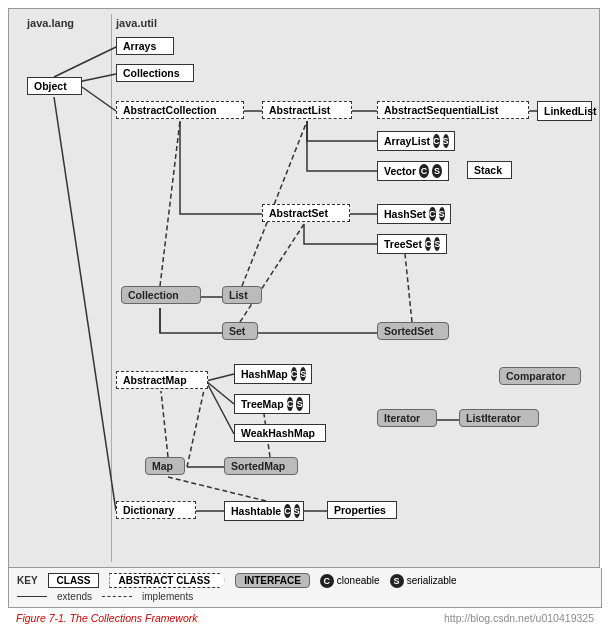  Describe the element at coordinates (436, 141) in the screenshot. I see `cloneable-badge-arraylist: C` at that location.